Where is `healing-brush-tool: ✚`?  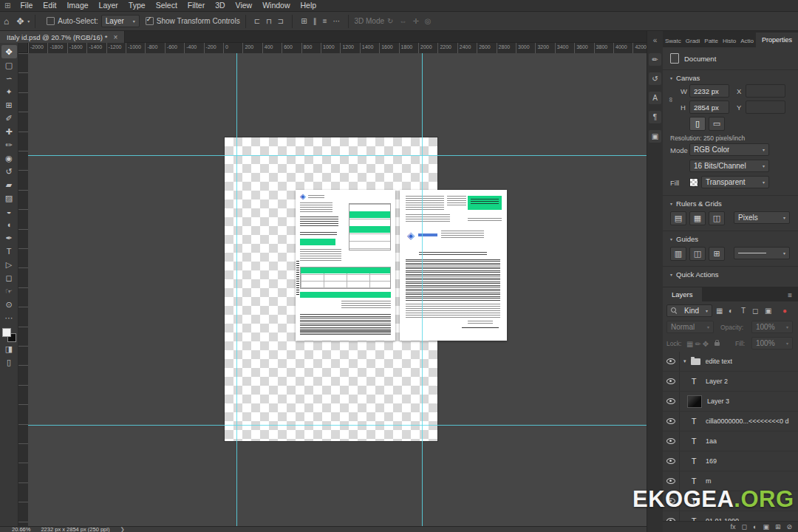
healing-brush-tool: ✚ is located at coordinates (9, 132).